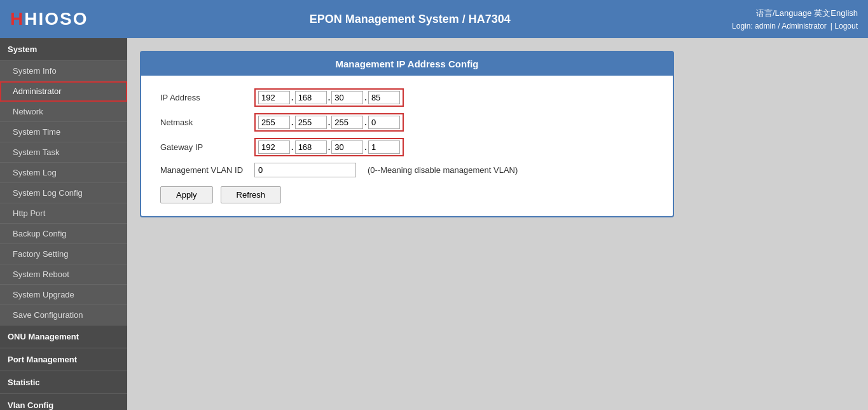 The height and width of the screenshot is (410, 868). I want to click on sidebar-item-system-log: System Log, so click(64, 173).